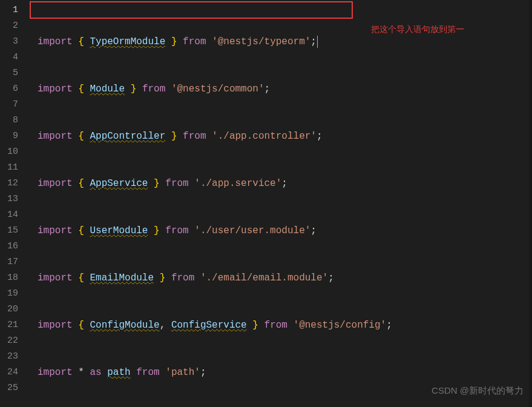  I want to click on line-number: 16, so click(9, 247).